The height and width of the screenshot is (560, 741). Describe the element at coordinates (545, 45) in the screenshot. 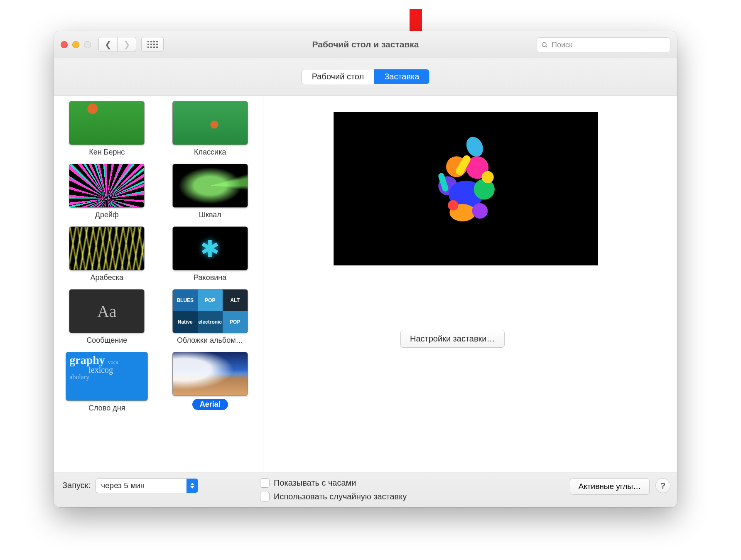

I see `search-icon` at that location.